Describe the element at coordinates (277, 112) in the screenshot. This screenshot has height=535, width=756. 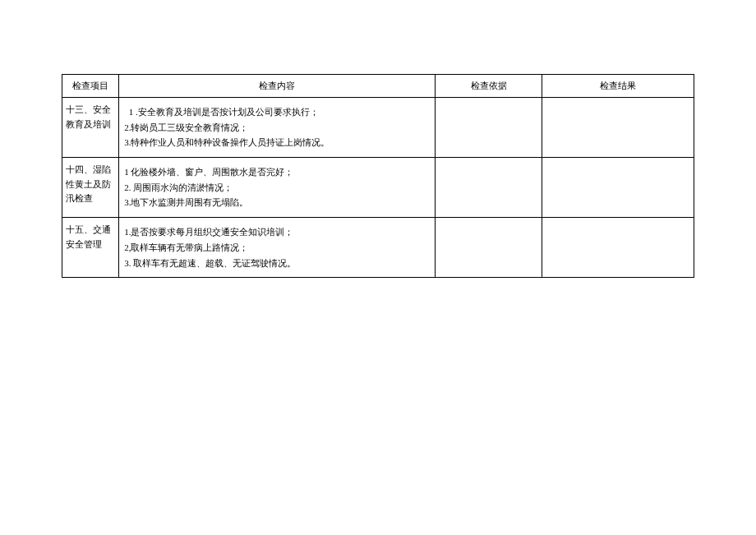
I see `row1-line1: 1 .安全教育及培训是否按计划及公司要求执行；` at that location.